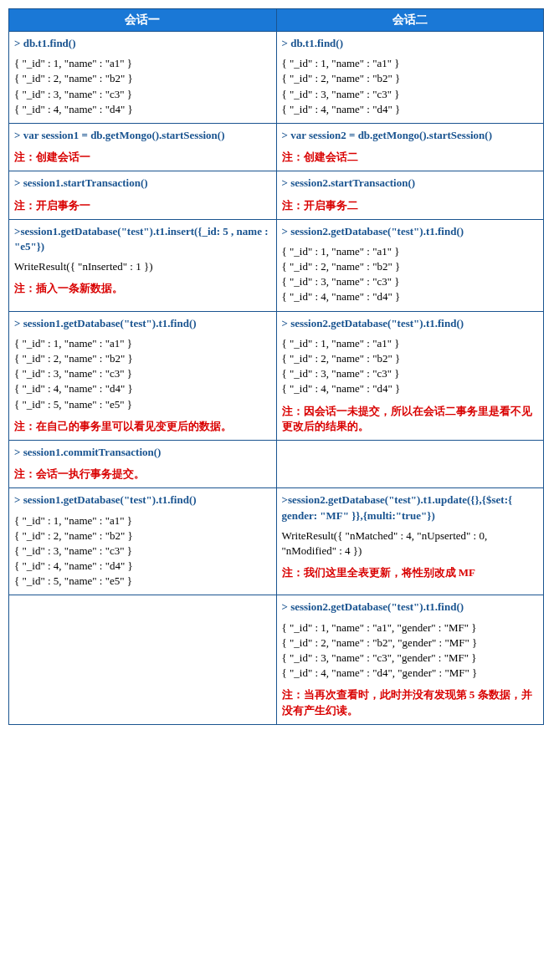  I want to click on output-text: WriteResult({ "nMatched" : 4, "nUpserted…, so click(410, 544).